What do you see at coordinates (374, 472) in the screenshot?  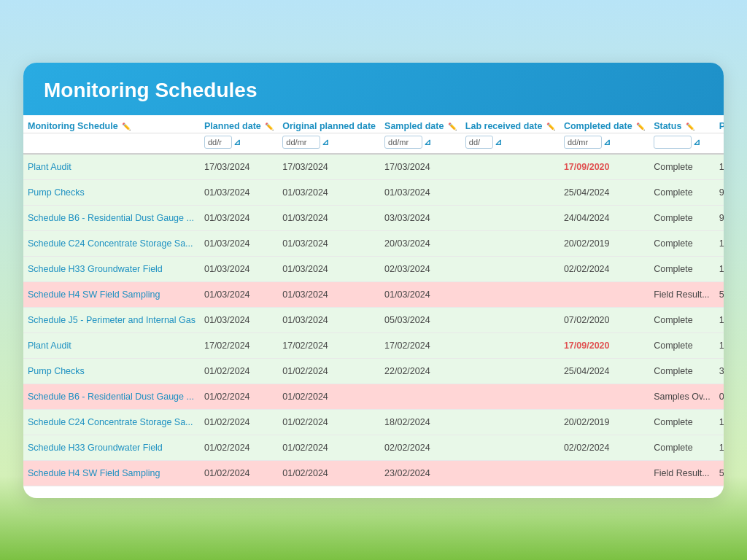 I see `table-row: Schedule H4 SW Field Sampling 01/02/2024…` at bounding box center [374, 472].